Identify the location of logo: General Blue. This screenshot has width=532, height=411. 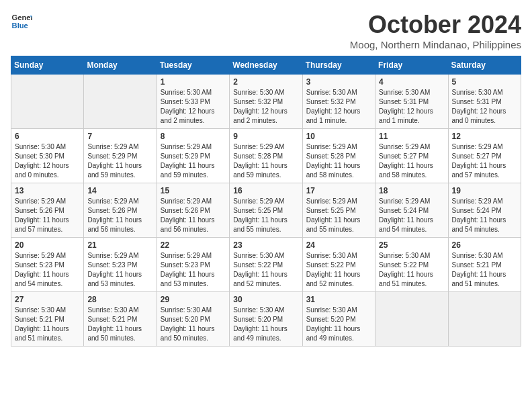
(21, 21).